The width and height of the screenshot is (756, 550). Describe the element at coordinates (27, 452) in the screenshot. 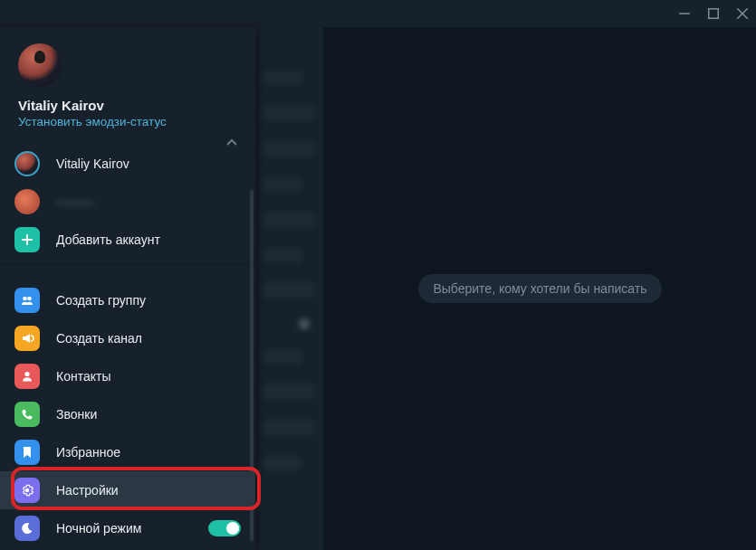

I see `bookmark-icon` at that location.